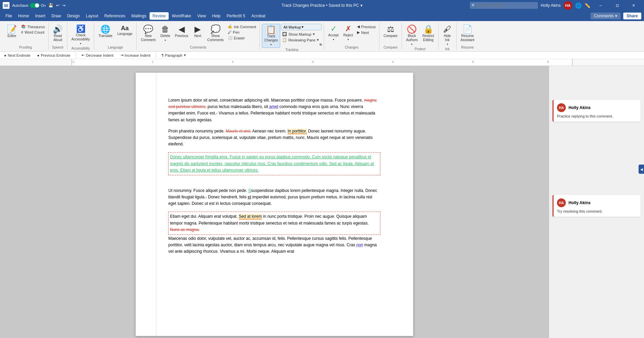 Image resolution: width=644 pixels, height=338 pixels. What do you see at coordinates (596, 111) in the screenshot?
I see `comment-card-1: HA Holly Akins Practice replying to this…` at bounding box center [596, 111].